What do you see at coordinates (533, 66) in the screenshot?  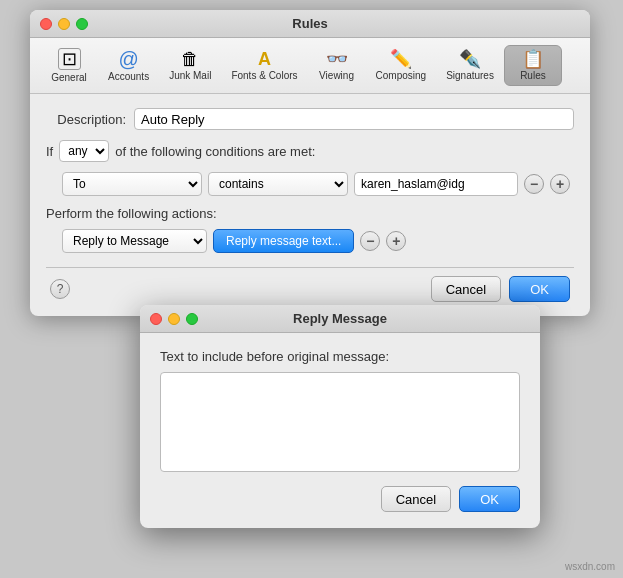 I see `toolbar-rules: 📋 Rules` at bounding box center [533, 66].